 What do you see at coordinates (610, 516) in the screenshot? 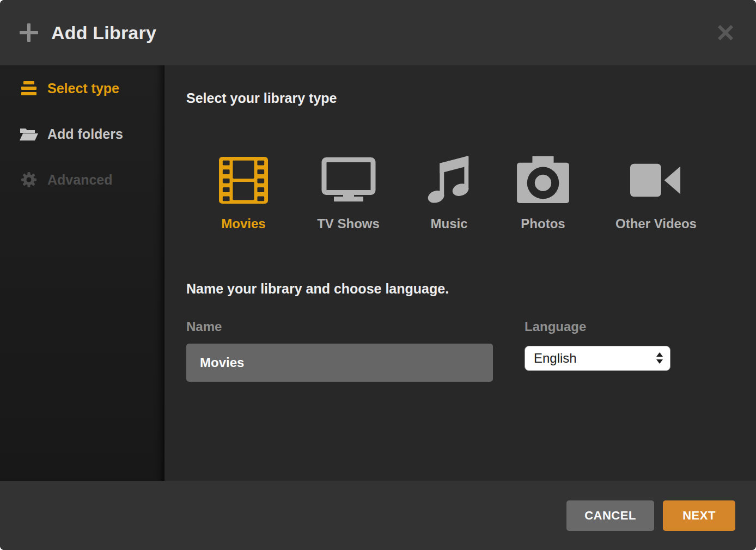
I see `cancel-button: CANCEL` at bounding box center [610, 516].